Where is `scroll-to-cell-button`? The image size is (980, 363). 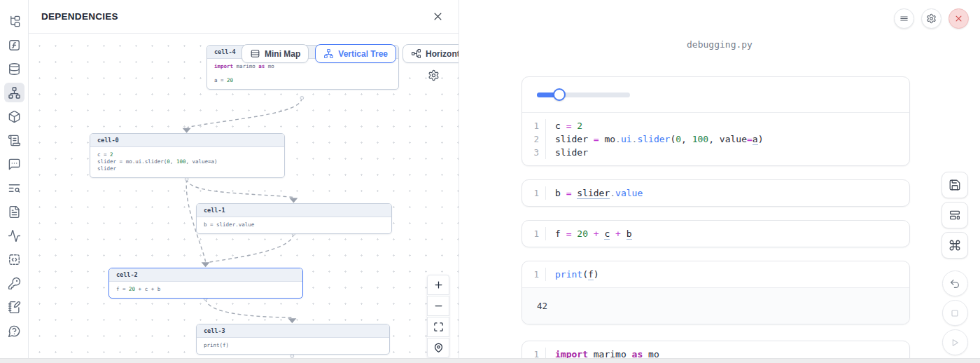 scroll-to-cell-button is located at coordinates (438, 348).